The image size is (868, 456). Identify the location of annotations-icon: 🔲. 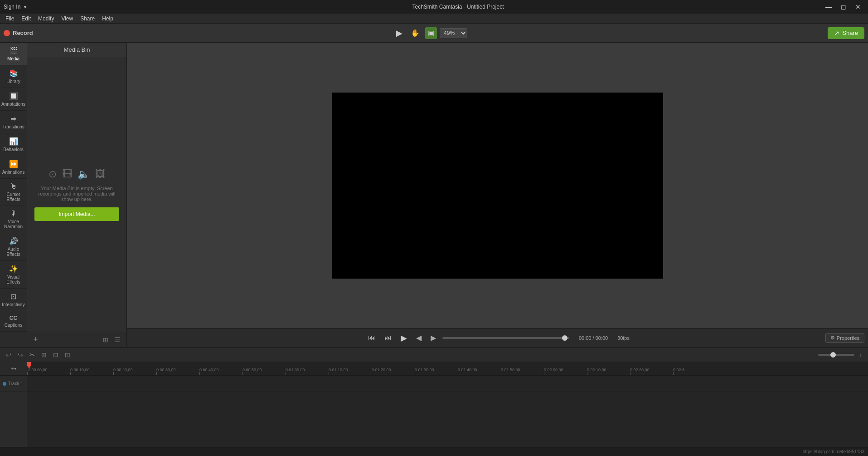
(14, 96).